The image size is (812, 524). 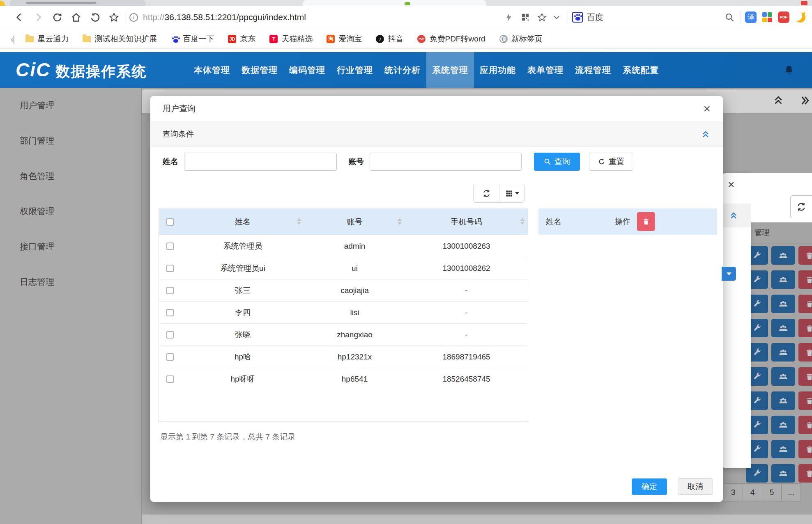 I want to click on table-row: 李四 lisi -, so click(x=343, y=312).